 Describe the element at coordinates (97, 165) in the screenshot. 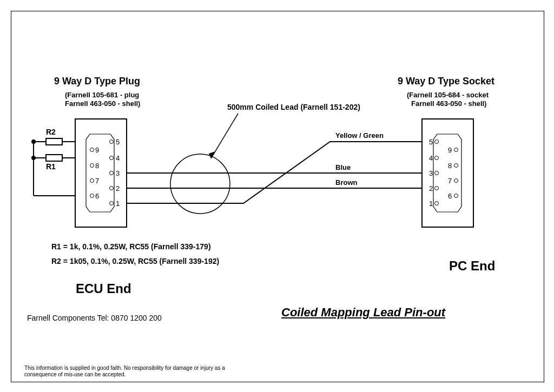

I see `left-pin-8: 8` at that location.